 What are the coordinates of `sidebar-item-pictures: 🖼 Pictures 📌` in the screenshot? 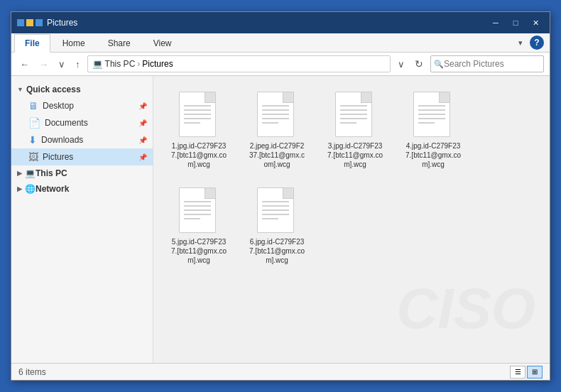 It's located at (82, 157).